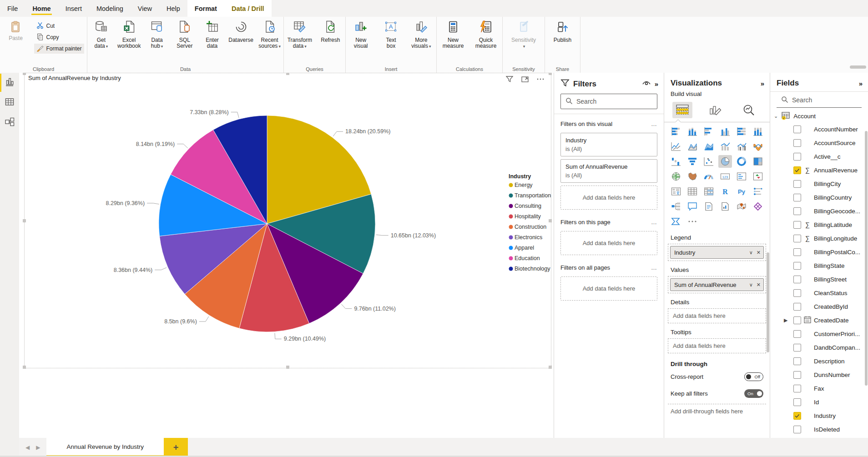  I want to click on publish-button: Publish, so click(563, 32).